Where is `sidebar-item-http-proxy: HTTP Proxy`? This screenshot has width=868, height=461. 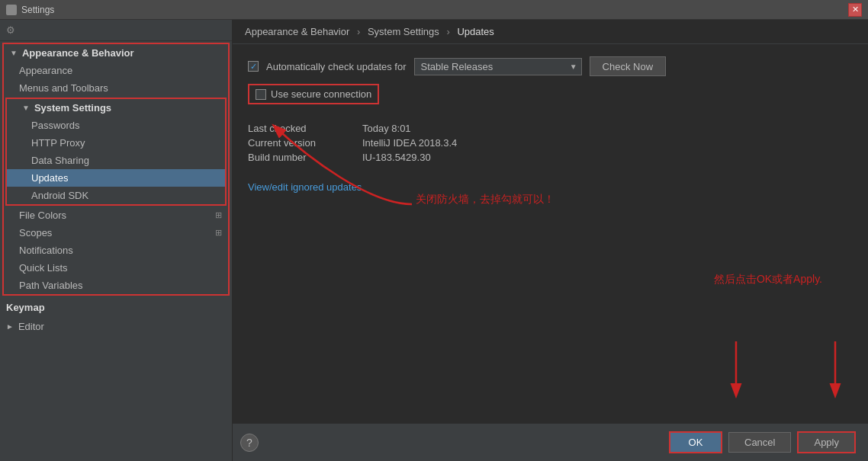
sidebar-item-http-proxy: HTTP Proxy is located at coordinates (116, 143).